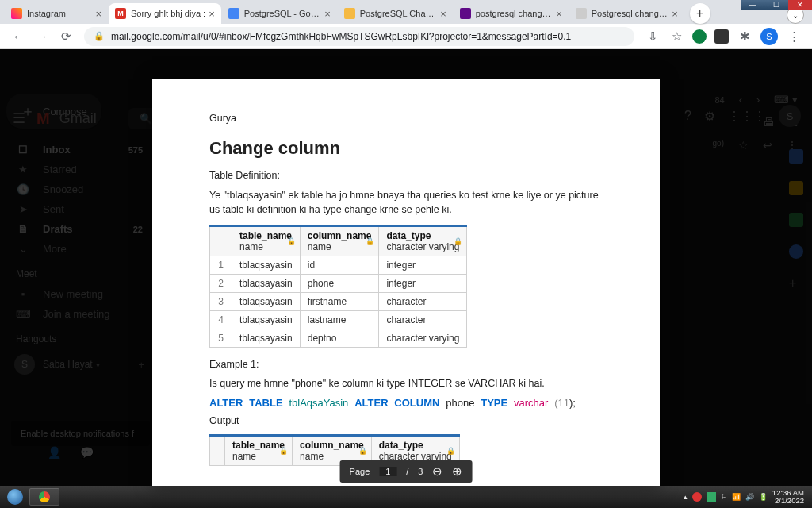  What do you see at coordinates (796, 156) in the screenshot?
I see `calendar-icon` at bounding box center [796, 156].